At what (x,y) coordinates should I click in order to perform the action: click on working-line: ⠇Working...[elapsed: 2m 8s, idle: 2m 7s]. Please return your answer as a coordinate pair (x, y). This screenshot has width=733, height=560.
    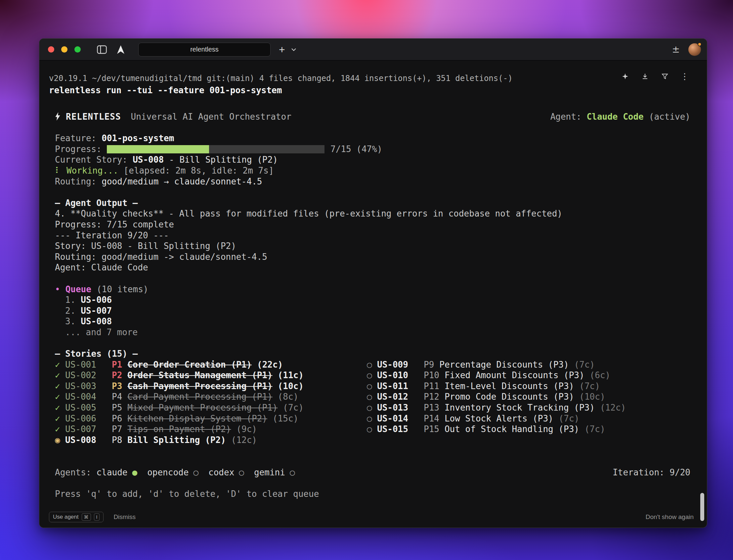
    Looking at the image, I should click on (373, 171).